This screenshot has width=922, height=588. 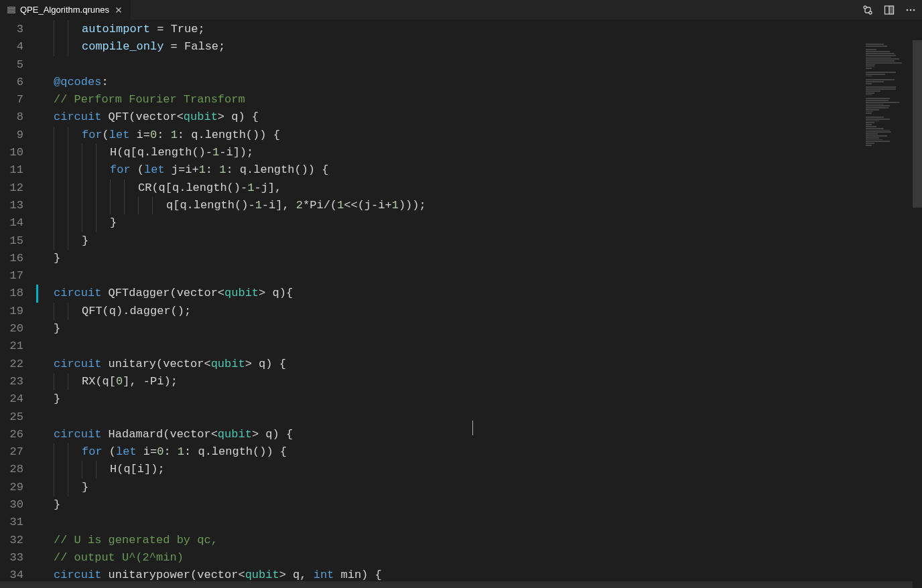 I want to click on line-number: 15, so click(x=12, y=241).